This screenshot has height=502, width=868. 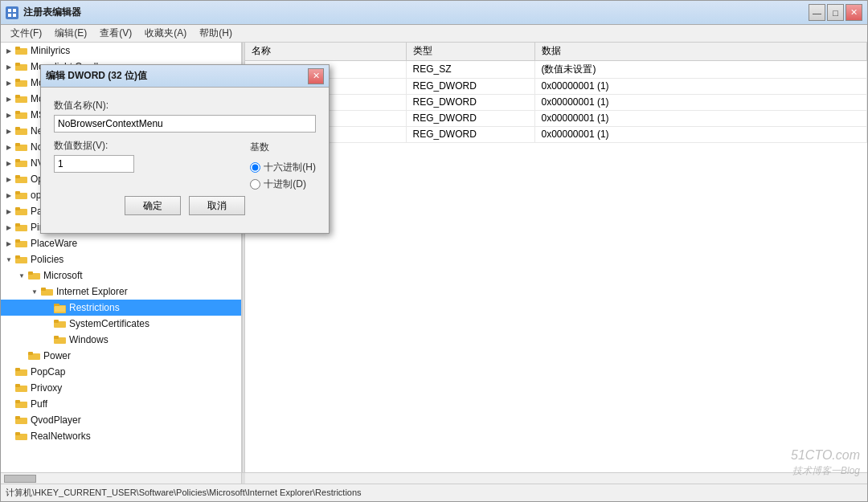 What do you see at coordinates (185, 76) in the screenshot?
I see `dialog-title-bar: 编辑 DWORD (32 位)值 ✕` at bounding box center [185, 76].